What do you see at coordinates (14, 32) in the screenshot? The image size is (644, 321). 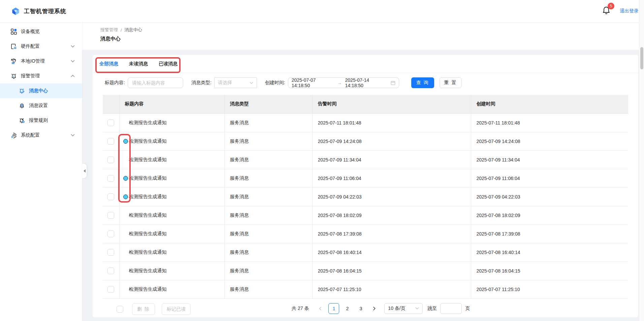 I see `grid-icon` at bounding box center [14, 32].